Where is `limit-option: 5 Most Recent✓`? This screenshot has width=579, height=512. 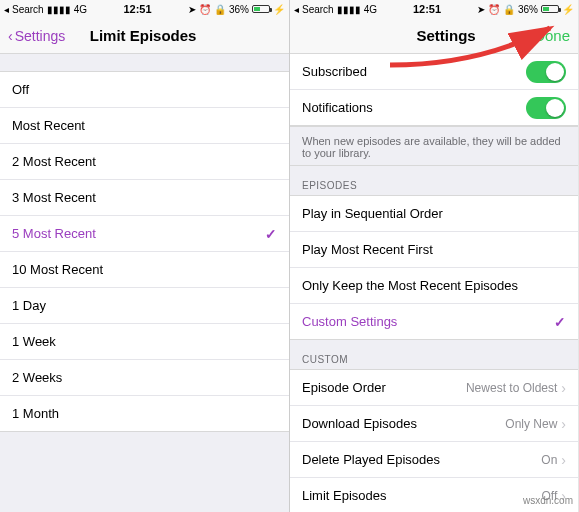
limit-option: 5 Most Recent✓ is located at coordinates (144, 234).